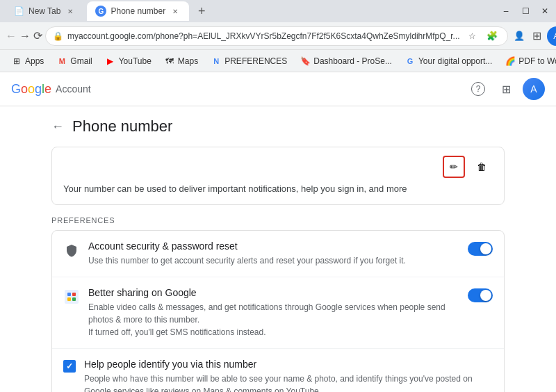 The height and width of the screenshot is (392, 556). Describe the element at coordinates (70, 366) in the screenshot. I see `help-identify-checkbox: ✓` at that location.